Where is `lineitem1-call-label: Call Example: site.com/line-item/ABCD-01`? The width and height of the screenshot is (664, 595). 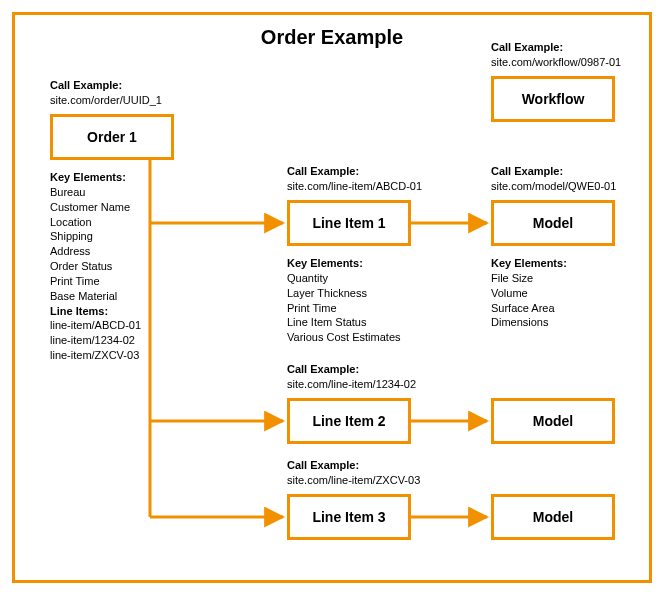 lineitem1-call-label: Call Example: site.com/line-item/ABCD-01 is located at coordinates (354, 179).